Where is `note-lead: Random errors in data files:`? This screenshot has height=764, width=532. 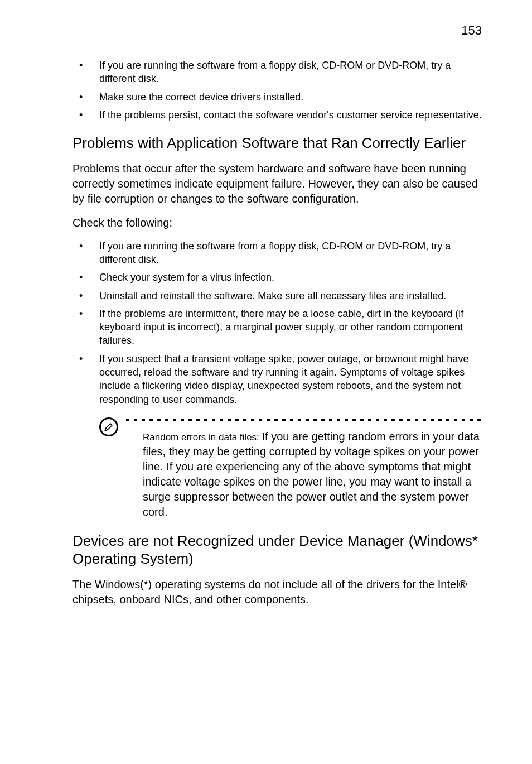 note-lead: Random errors in data files: is located at coordinates (202, 438).